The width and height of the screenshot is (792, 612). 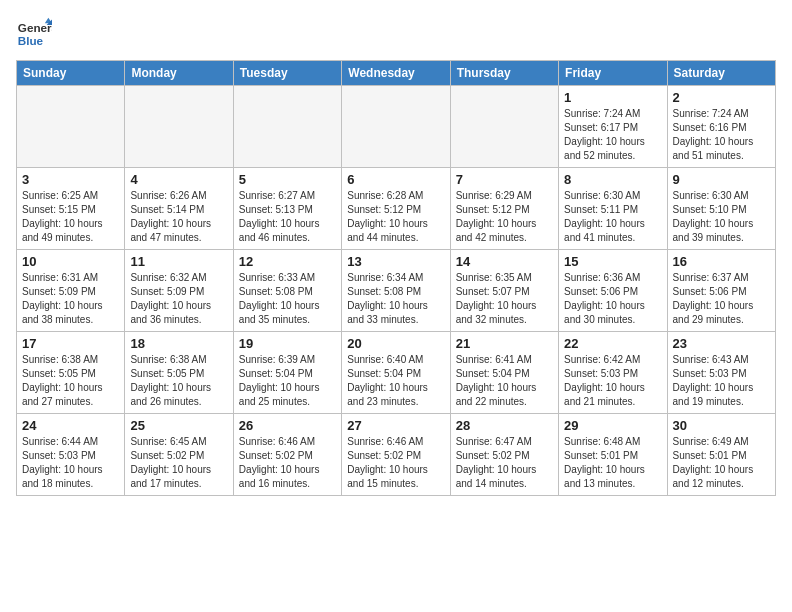 I want to click on day-number: 22, so click(x=612, y=344).